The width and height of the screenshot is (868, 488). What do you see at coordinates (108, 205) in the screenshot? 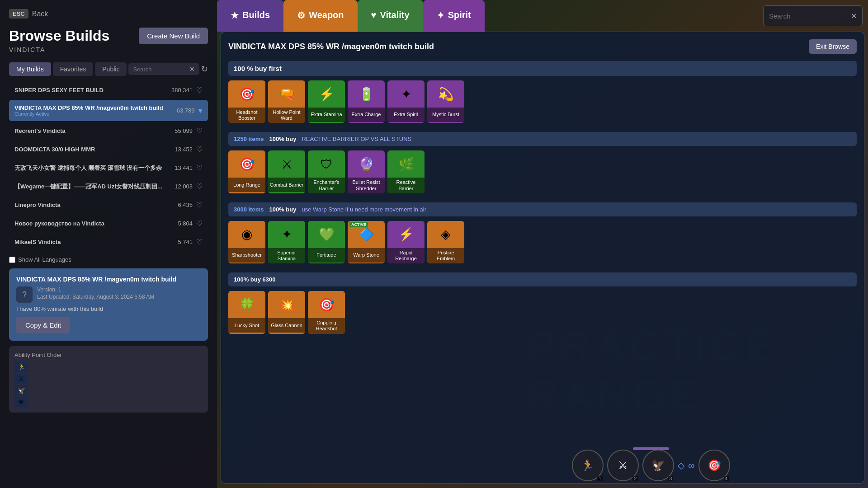
I see `build-item: Linepro Vindicta 6,435♡` at bounding box center [108, 205].